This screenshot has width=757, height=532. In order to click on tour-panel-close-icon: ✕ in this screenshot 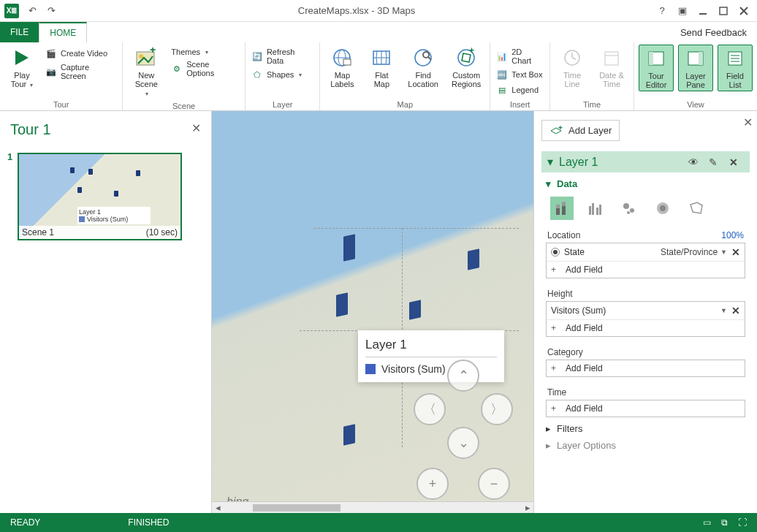, I will do `click(196, 129)`.